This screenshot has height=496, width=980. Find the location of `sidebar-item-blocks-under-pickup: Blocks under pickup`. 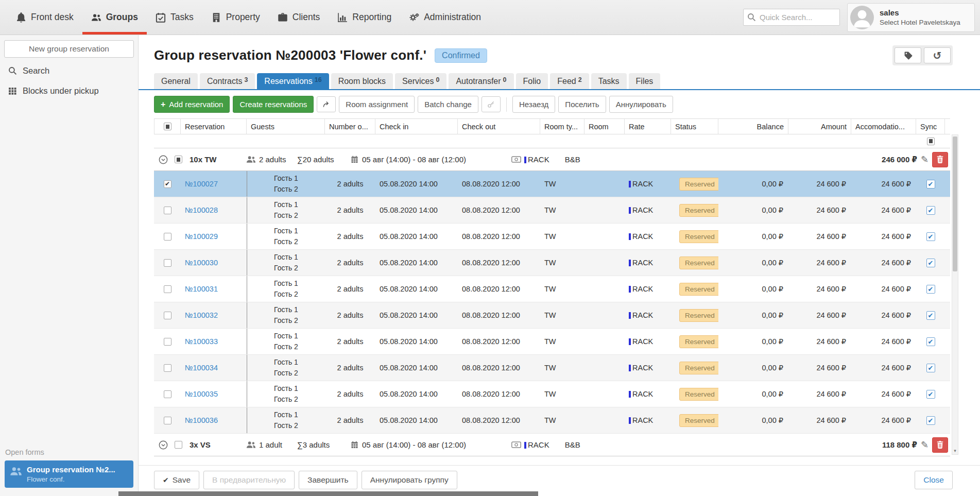

sidebar-item-blocks-under-pickup: Blocks under pickup is located at coordinates (69, 91).